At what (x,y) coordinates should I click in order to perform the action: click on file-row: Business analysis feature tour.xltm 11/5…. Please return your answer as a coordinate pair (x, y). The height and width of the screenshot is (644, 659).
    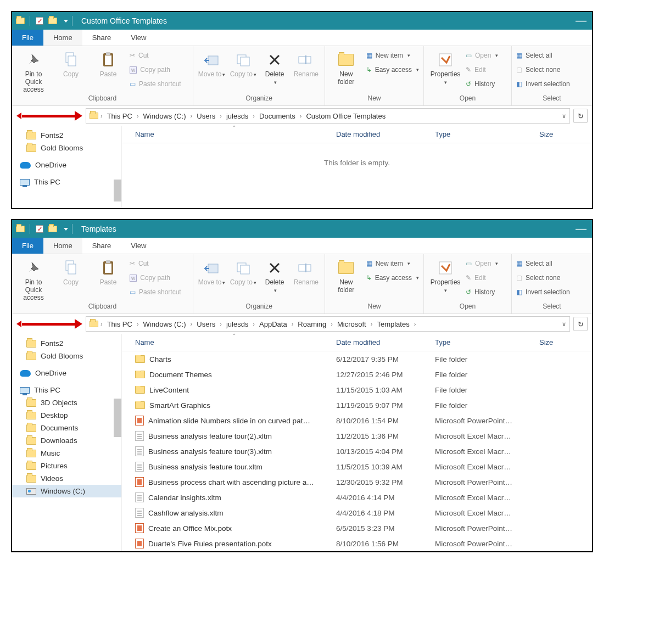
    Looking at the image, I should click on (357, 467).